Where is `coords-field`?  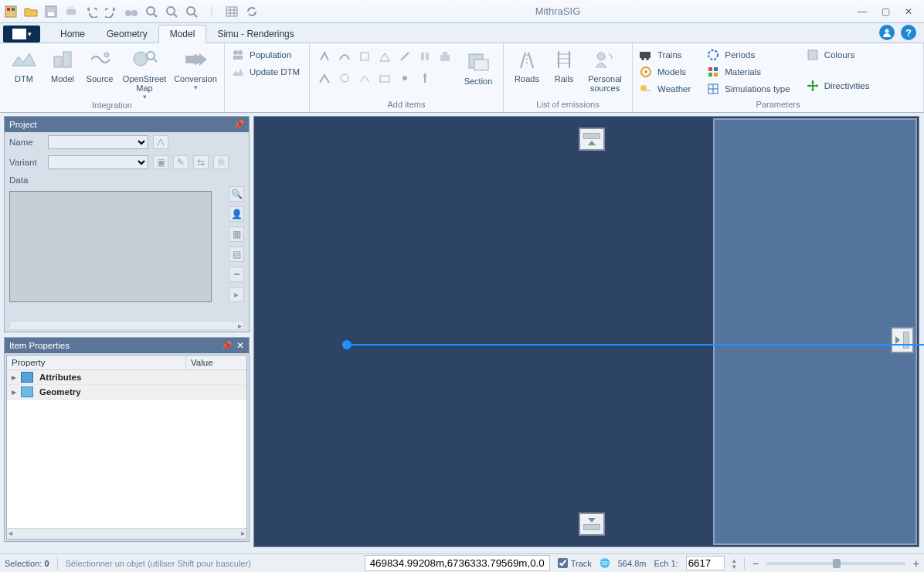 coords-field is located at coordinates (457, 563).